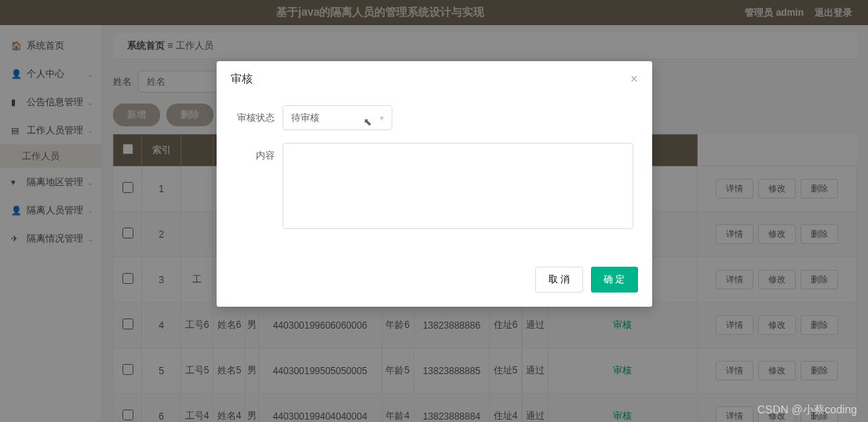 This screenshot has width=868, height=422. What do you see at coordinates (259, 115) in the screenshot?
I see `status-label: 审核状态` at bounding box center [259, 115].